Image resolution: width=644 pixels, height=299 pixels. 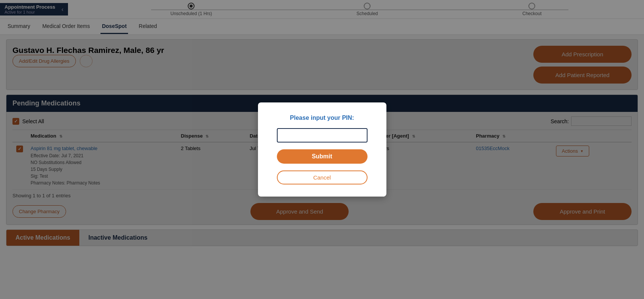 I want to click on pin-input, so click(x=322, y=135).